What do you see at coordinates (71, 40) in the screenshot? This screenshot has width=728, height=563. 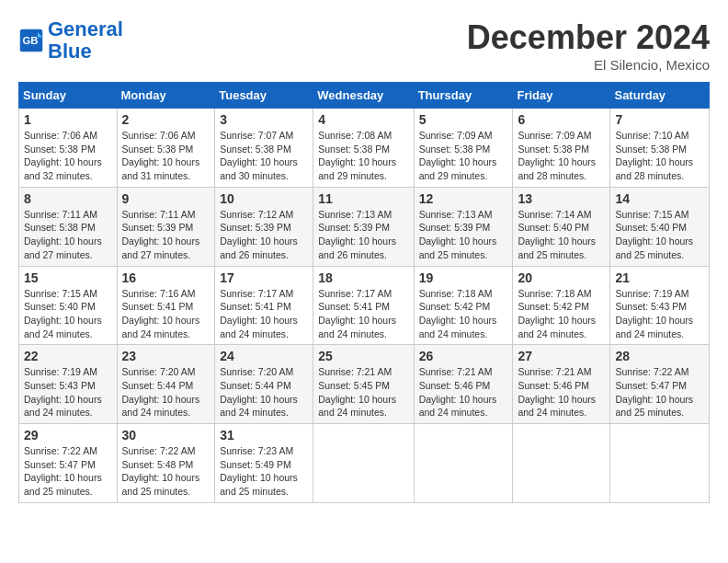 I see `logo: GB General Blue` at bounding box center [71, 40].